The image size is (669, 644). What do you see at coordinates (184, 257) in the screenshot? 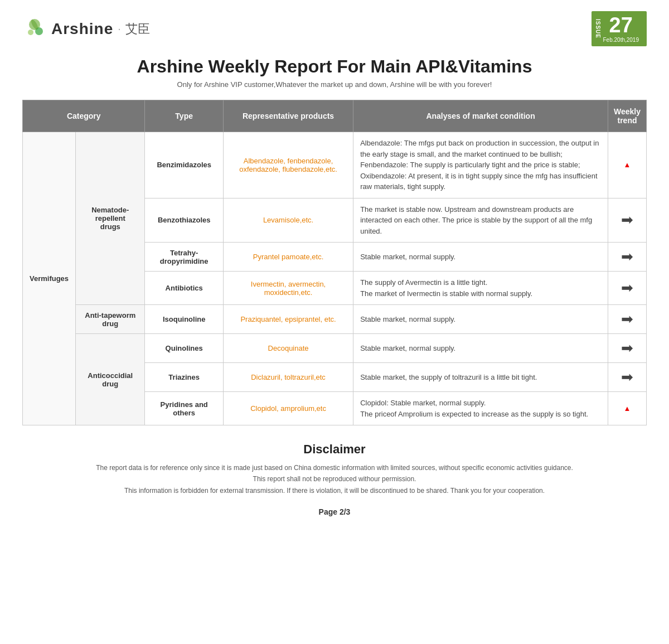
I see `type-cell: Tetrahy-dropyrimidine` at bounding box center [184, 257].